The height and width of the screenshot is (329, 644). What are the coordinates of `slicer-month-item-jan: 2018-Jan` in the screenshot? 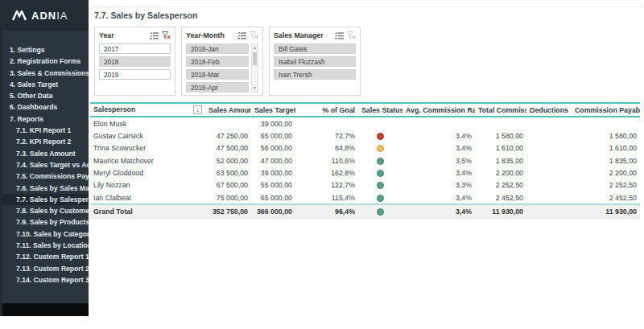 It's located at (217, 48).